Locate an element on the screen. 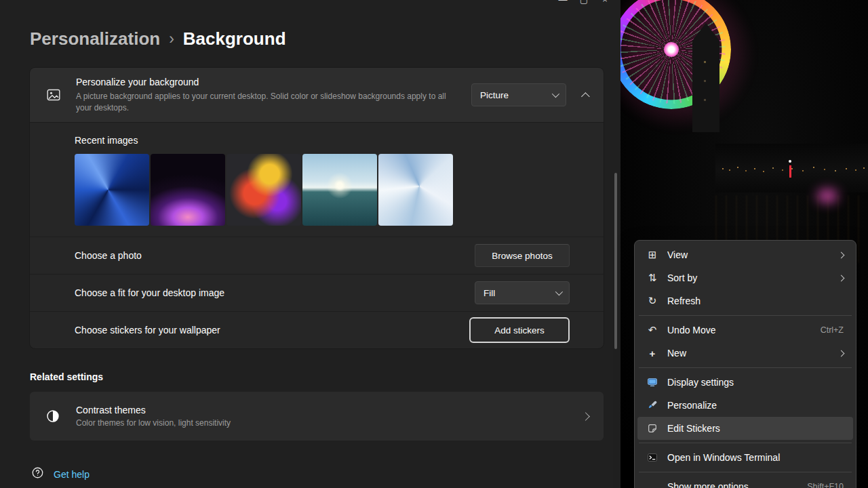 This screenshot has width=868, height=488. section-title: Personalize your background is located at coordinates (274, 82).